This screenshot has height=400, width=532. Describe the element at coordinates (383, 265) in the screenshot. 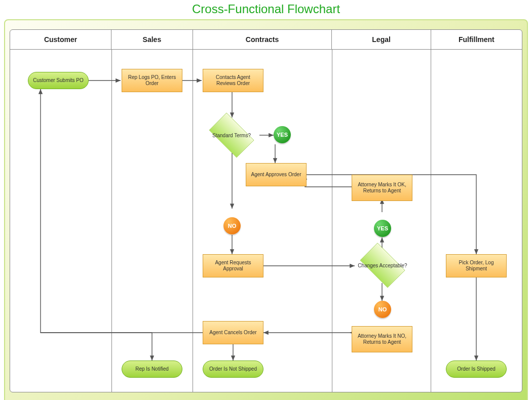

I see `decision-changes-acceptable: Changes Acceptable?` at that location.